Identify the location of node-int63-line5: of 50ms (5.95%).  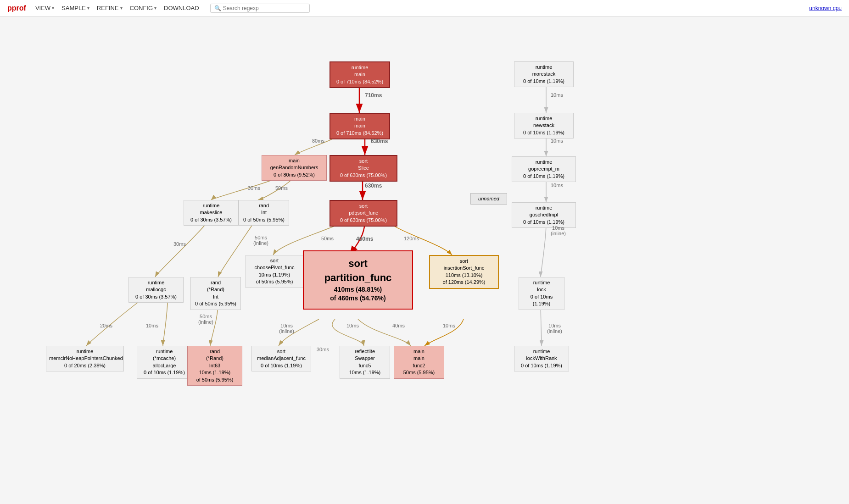
(215, 380).